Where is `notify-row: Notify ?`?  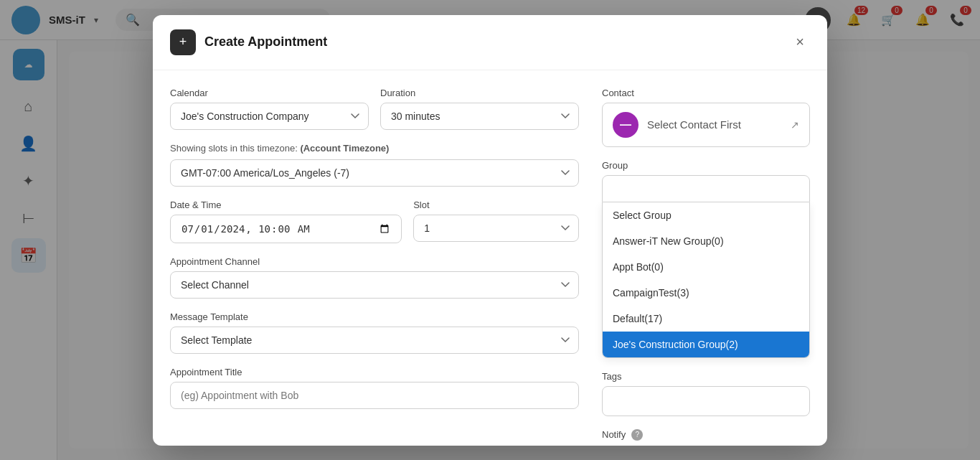 notify-row: Notify ? is located at coordinates (706, 435).